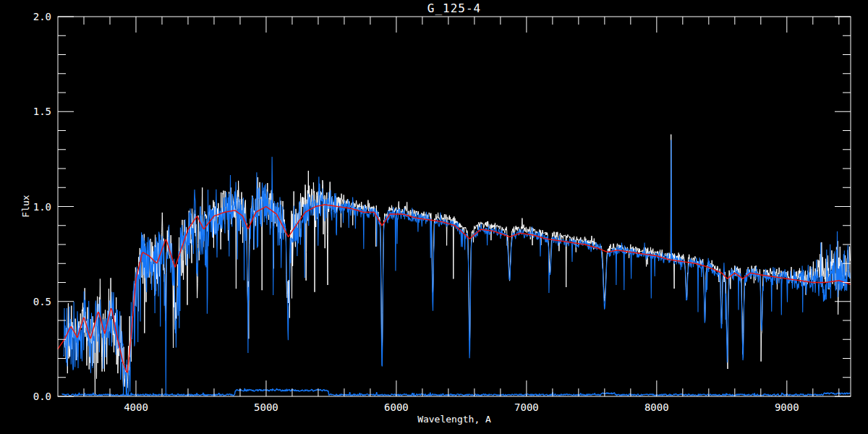  Describe the element at coordinates (266, 407) in the screenshot. I see `x-tick-label: 5000` at that location.